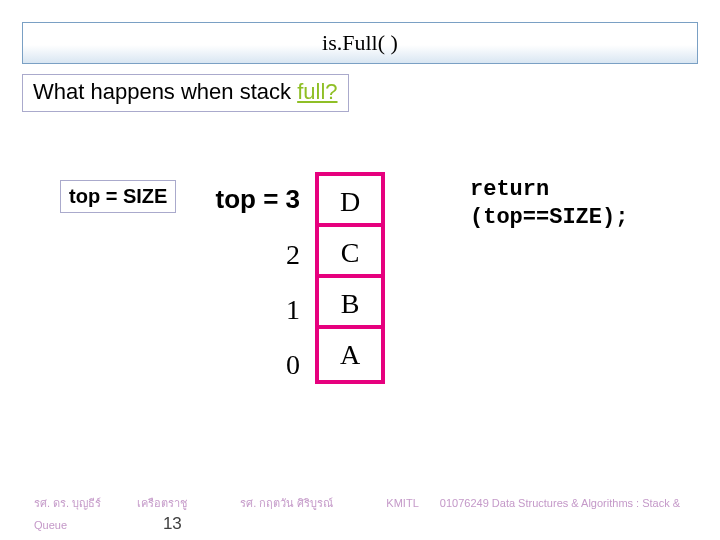 The image size is (720, 540). What do you see at coordinates (549, 218) in the screenshot?
I see `return-line2: (top==SIZE);` at bounding box center [549, 218].